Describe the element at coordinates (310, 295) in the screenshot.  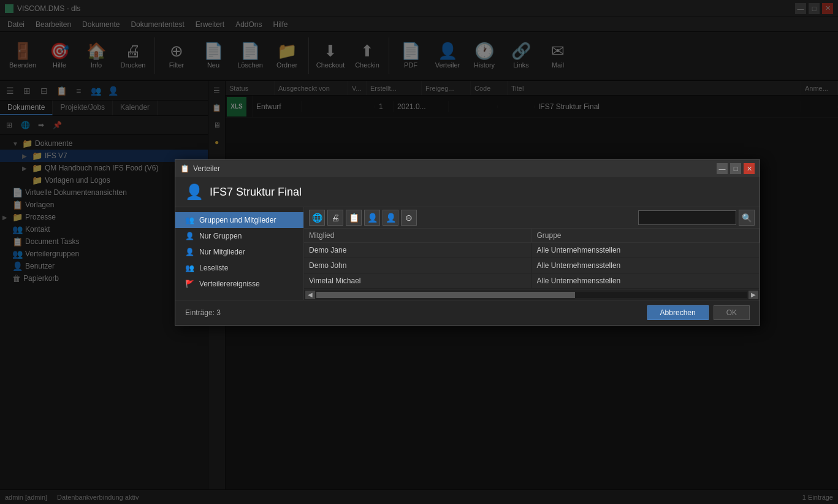
I see `scroll-left-btn: ◀` at that location.